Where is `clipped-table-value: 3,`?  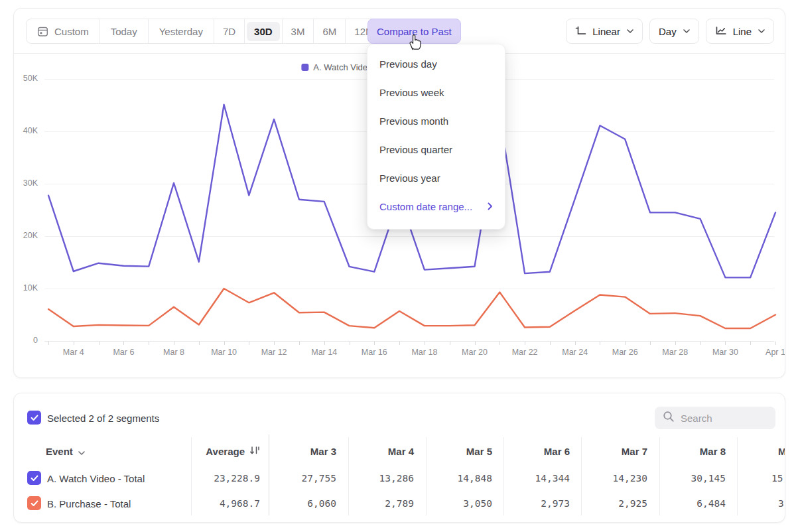 clipped-table-value: 3, is located at coordinates (781, 503).